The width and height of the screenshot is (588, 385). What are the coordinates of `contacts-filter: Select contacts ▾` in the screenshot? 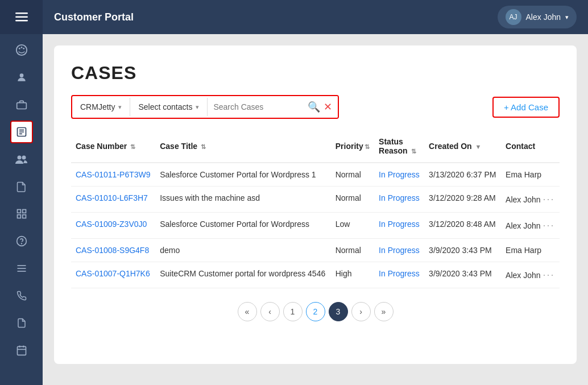 It's located at (169, 107).